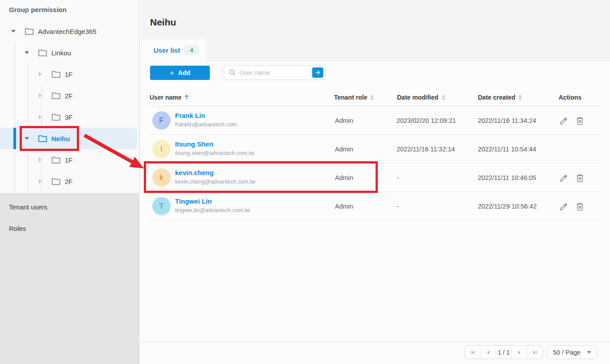 The width and height of the screenshot is (610, 364). What do you see at coordinates (167, 50) in the screenshot?
I see `tab-label: User list` at bounding box center [167, 50].